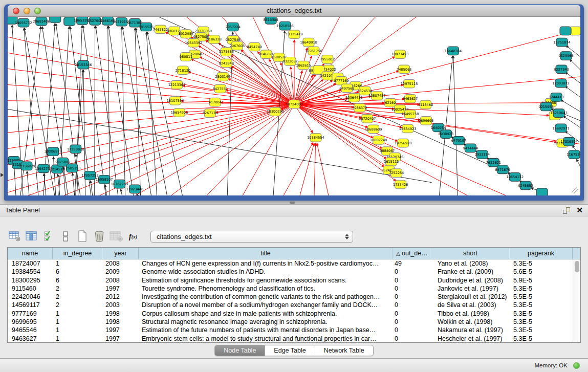 The image size is (588, 372). I want to click on graph-node-label: 7485063, so click(404, 70).